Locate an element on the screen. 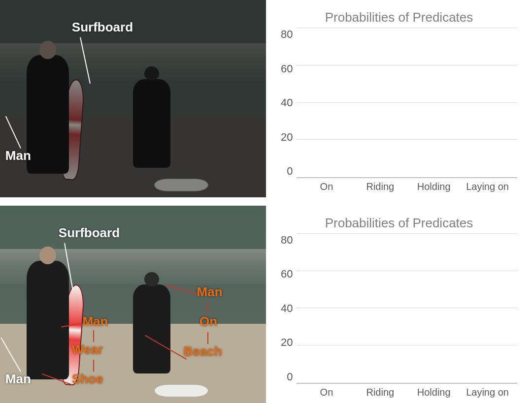 Image resolution: width=532 pixels, height=403 pixels. label-orange-man-left: Man is located at coordinates (95, 322).